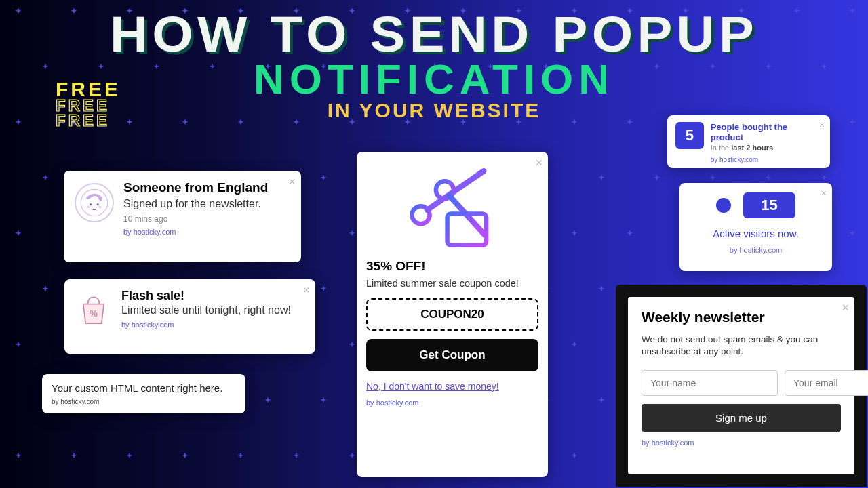 The image size is (868, 488). I want to click on visitor-count: 15, so click(769, 205).